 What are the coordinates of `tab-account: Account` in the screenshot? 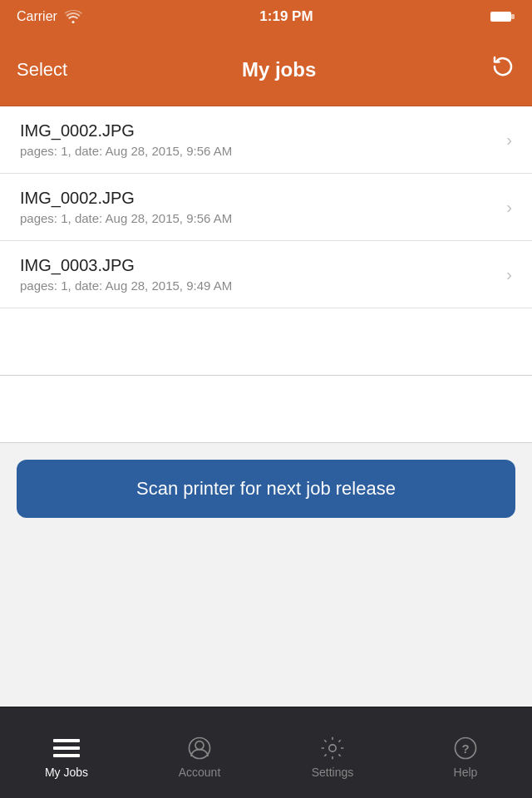 It's located at (200, 753).